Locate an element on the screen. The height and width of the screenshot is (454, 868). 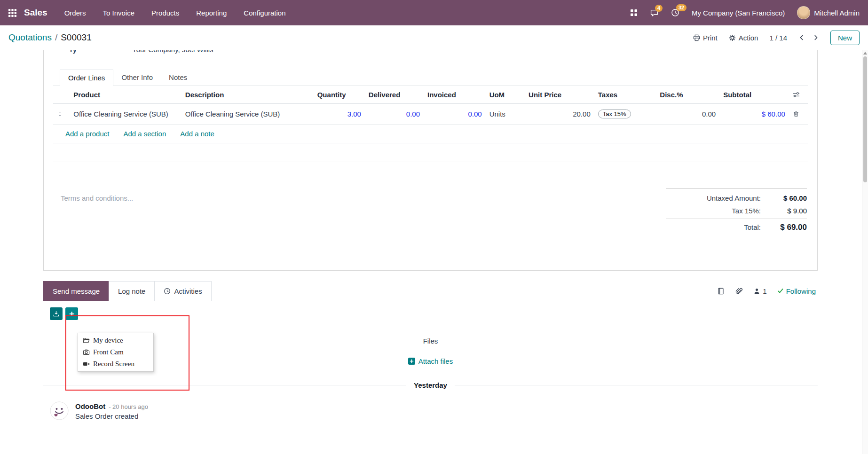
tab-order-lines: Order Lines is located at coordinates (87, 78).